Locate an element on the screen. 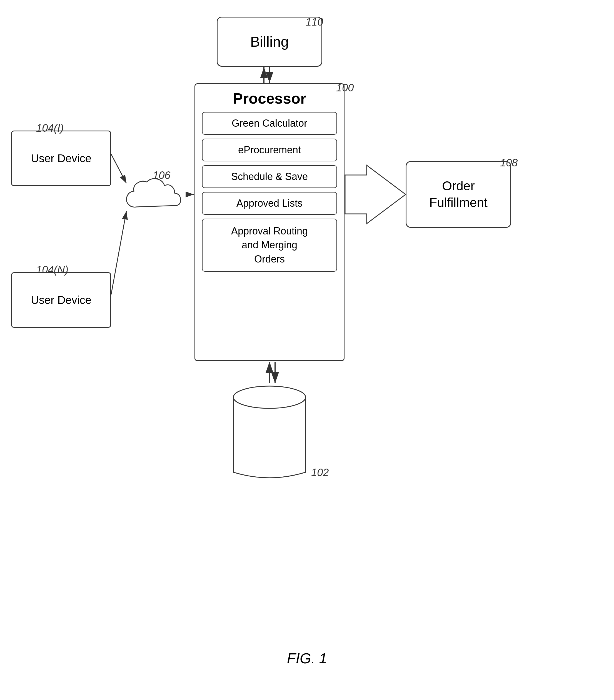 This screenshot has width=614, height=700. user-device-2-ref: 104(N) is located at coordinates (52, 270).